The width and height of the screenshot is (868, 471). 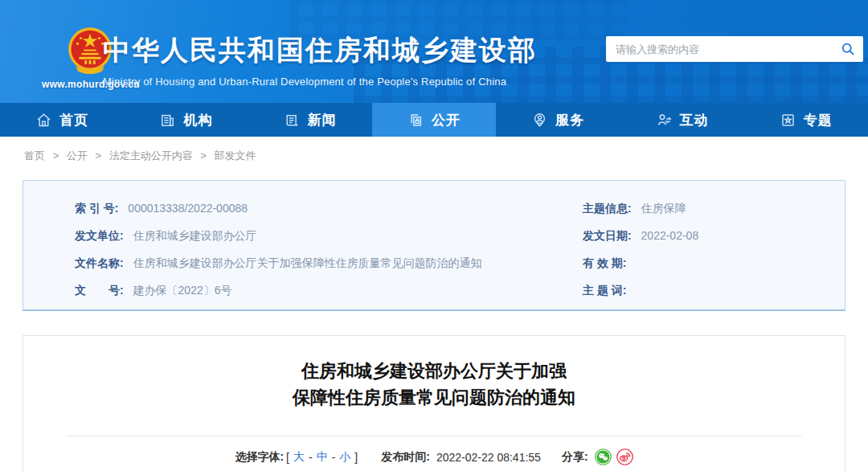 I want to click on search-input, so click(x=728, y=50).